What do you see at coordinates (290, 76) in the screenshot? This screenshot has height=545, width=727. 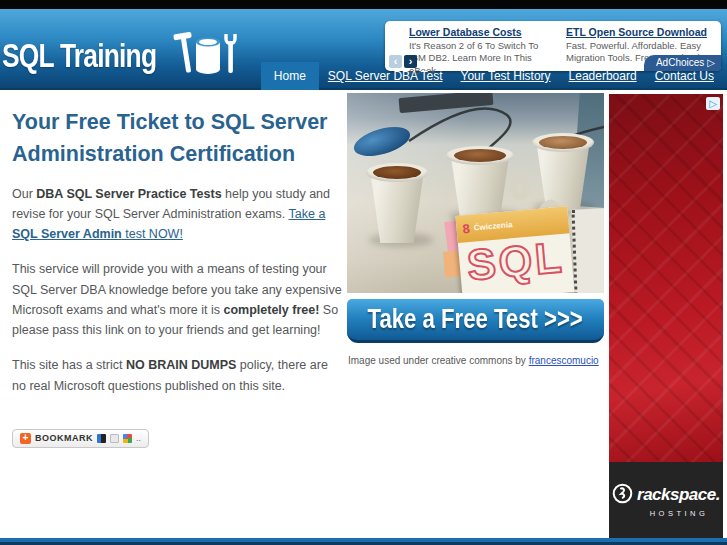 I see `nav-item-home: Home` at bounding box center [290, 76].